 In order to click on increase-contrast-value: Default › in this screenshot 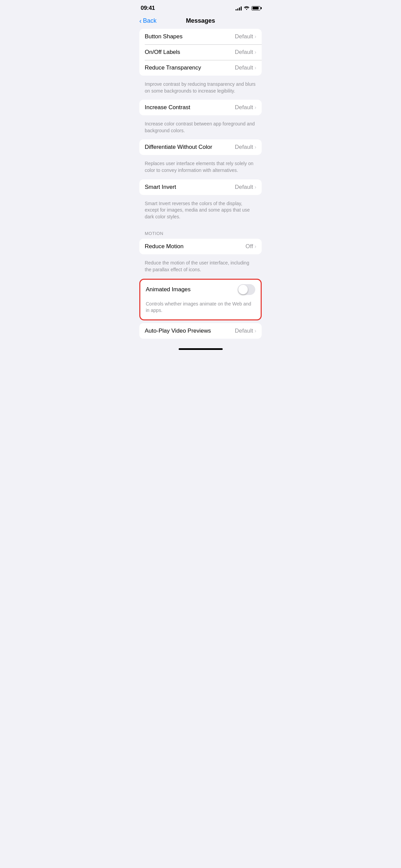, I will do `click(245, 107)`.